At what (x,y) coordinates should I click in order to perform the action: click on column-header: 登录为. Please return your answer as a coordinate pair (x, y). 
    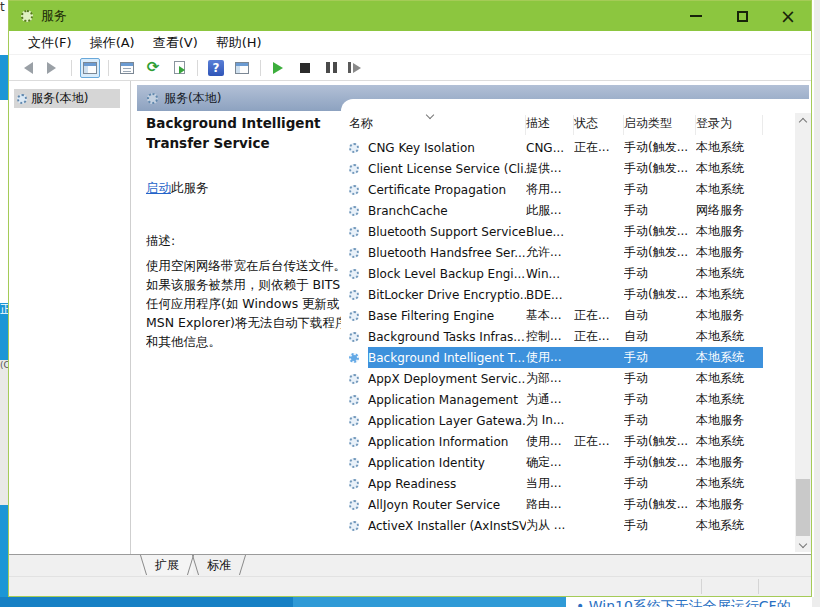
    Looking at the image, I should click on (730, 125).